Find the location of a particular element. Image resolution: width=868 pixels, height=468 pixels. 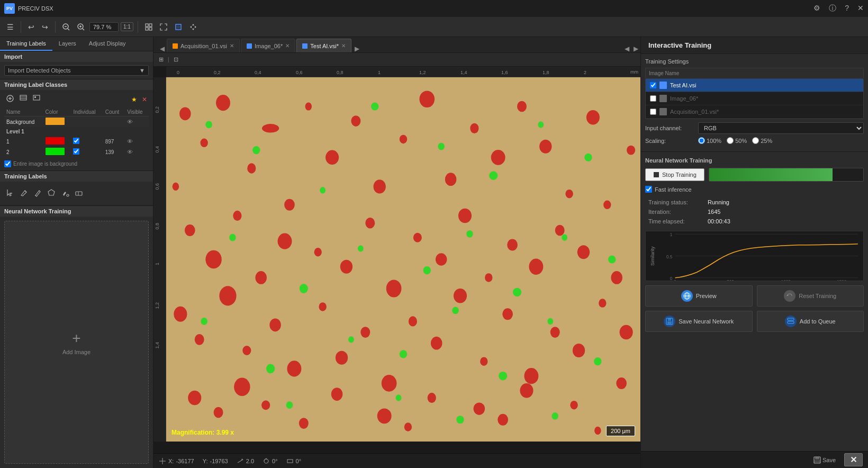

close-icon: ✕ is located at coordinates (861, 8).